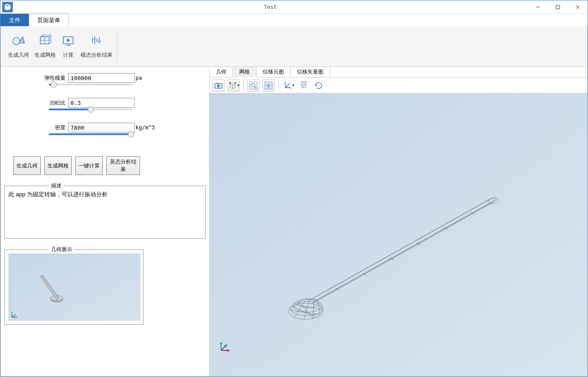  What do you see at coordinates (398, 86) in the screenshot?
I see `view-toolbar: ▾ zxy ▾` at bounding box center [398, 86].